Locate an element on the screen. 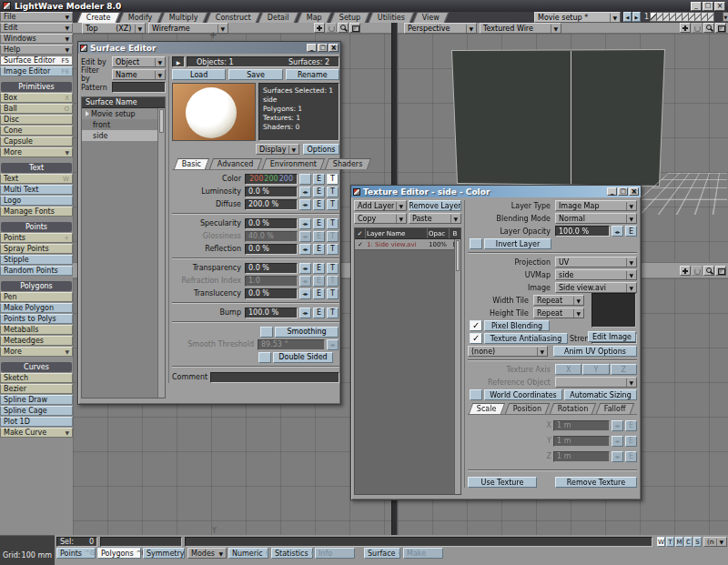 Image resolution: width=728 pixels, height=565 pixels. pixel-blending-button: Pixel Blending is located at coordinates (517, 326).